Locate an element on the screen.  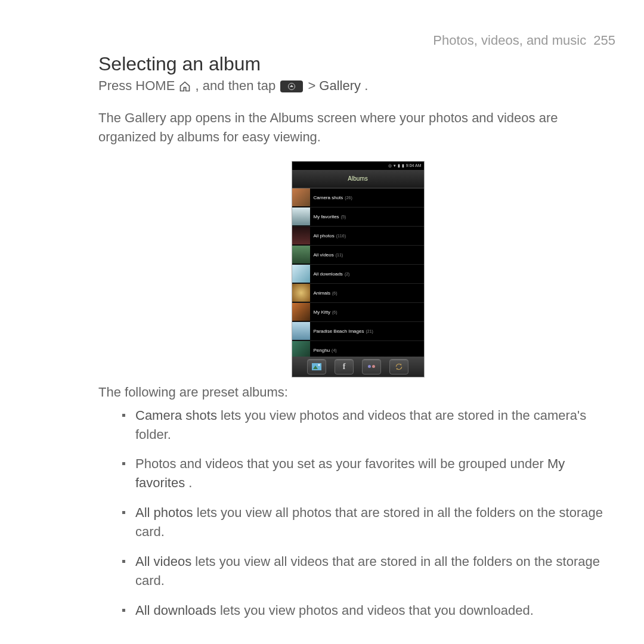
album-count: (5) is located at coordinates (343, 217).